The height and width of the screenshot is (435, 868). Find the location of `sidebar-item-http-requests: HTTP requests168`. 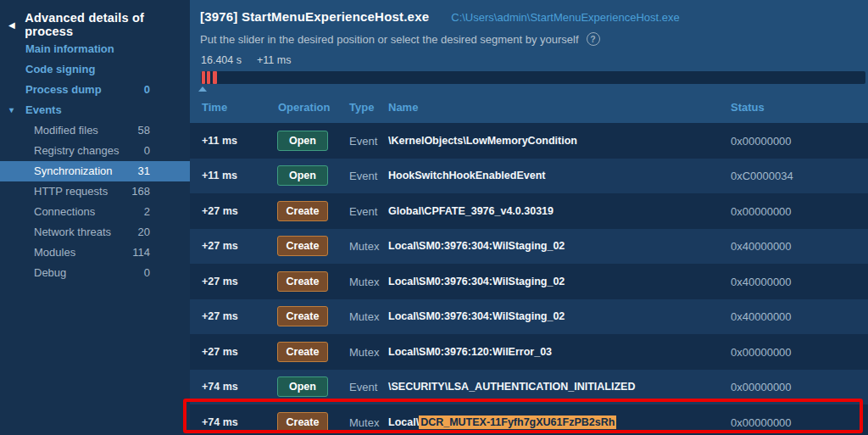

sidebar-item-http-requests: HTTP requests168 is located at coordinates (95, 192).